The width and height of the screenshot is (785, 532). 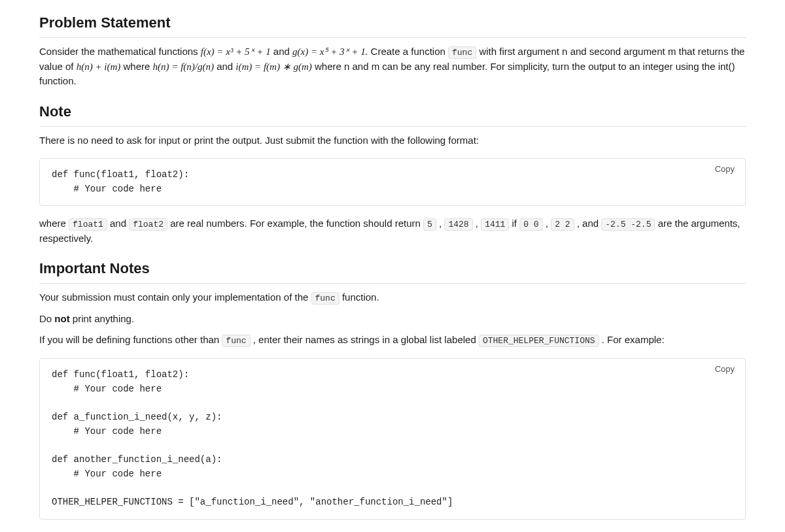 I want to click on math-fx: f(x) = x³ + 5ˣ + 1, so click(x=236, y=52).